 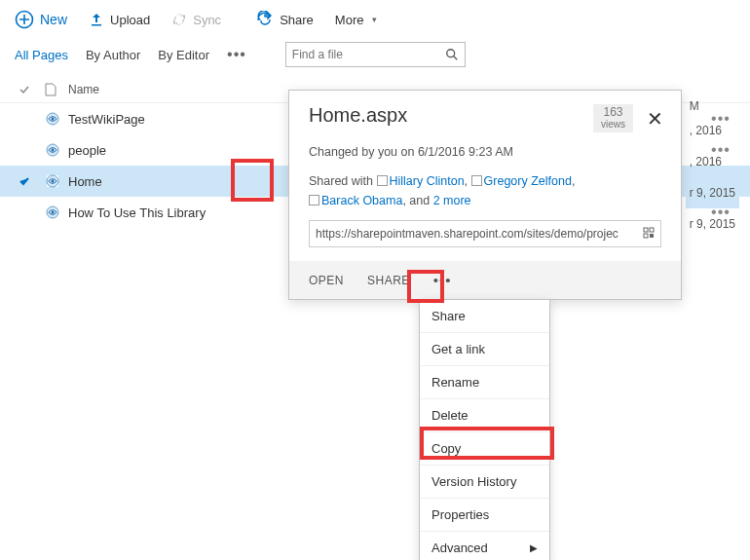 What do you see at coordinates (179, 19) in the screenshot?
I see `sync-icon` at bounding box center [179, 19].